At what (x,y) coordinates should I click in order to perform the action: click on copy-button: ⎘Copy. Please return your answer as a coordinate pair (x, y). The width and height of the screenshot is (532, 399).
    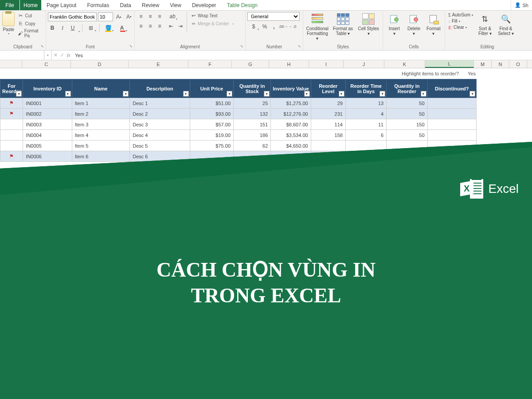
    Looking at the image, I should click on (30, 23).